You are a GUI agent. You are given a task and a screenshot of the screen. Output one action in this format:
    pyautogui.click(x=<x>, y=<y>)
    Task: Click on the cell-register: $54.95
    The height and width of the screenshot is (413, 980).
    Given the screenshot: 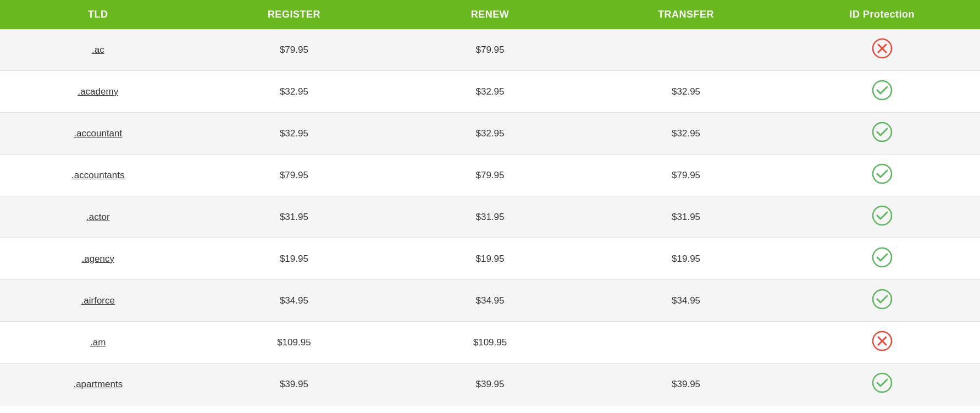 What is the action you would take?
    pyautogui.click(x=295, y=409)
    